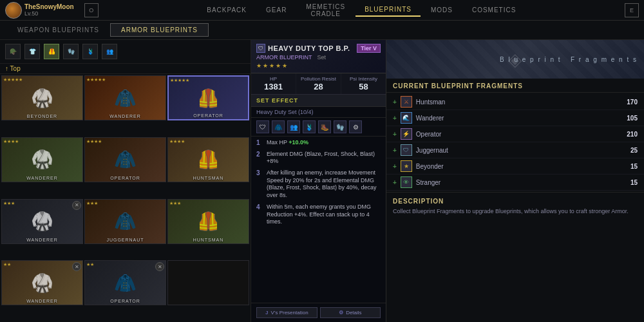  I want to click on bp-img-8: 🧥, so click(125, 222).